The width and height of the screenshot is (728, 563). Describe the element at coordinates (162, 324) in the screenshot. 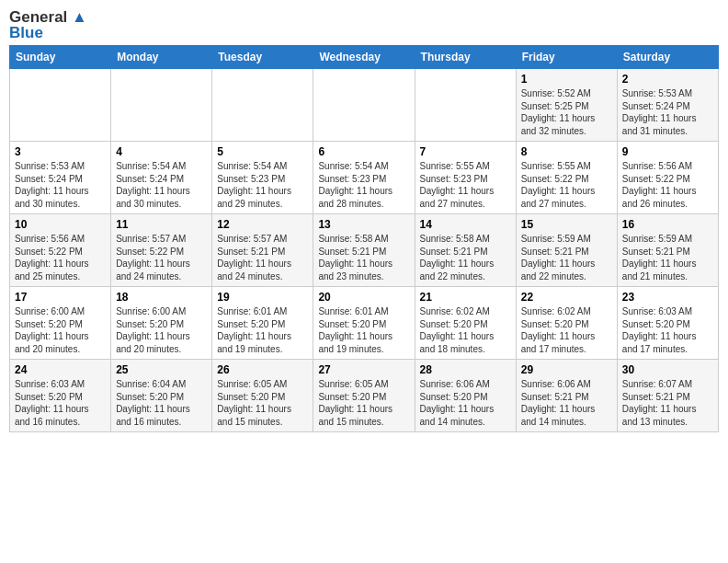

I see `calendar-day-cell: 18Sunrise: 6:00 AM Sunset: 5:20 PM Dayli…` at that location.